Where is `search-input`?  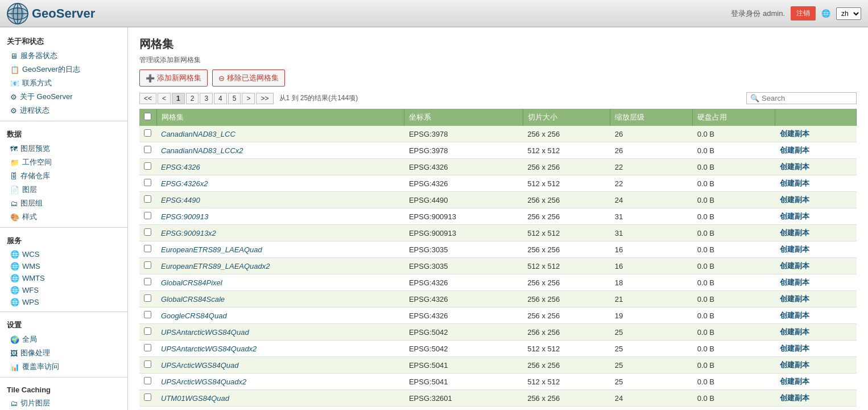 search-input is located at coordinates (807, 98).